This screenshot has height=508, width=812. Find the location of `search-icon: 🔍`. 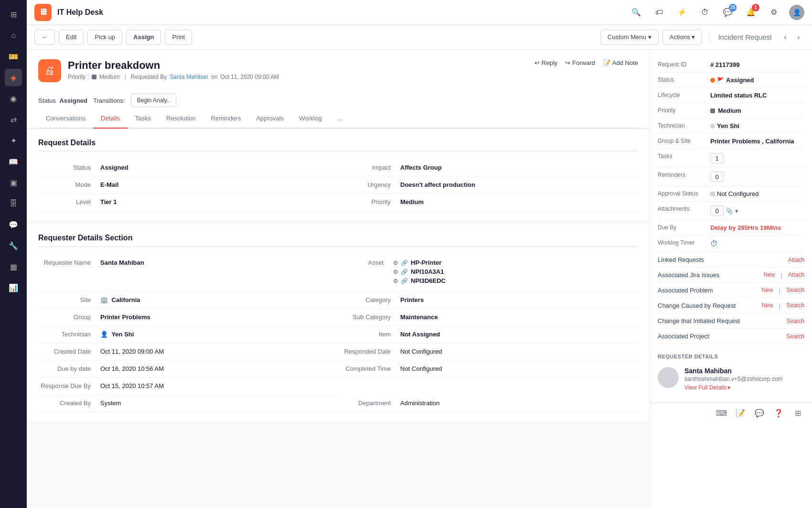

search-icon: 🔍 is located at coordinates (636, 12).